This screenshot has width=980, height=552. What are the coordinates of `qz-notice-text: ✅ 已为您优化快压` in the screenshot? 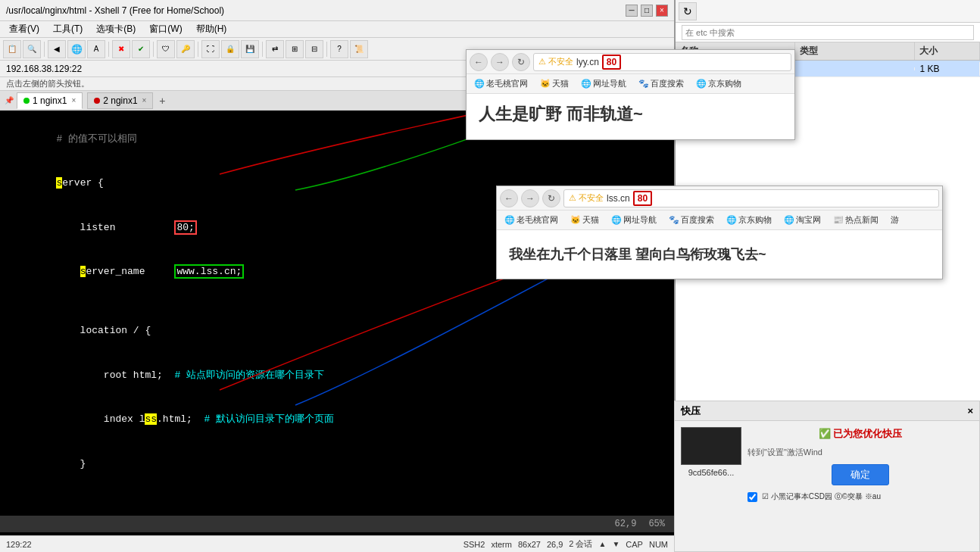 It's located at (860, 434).